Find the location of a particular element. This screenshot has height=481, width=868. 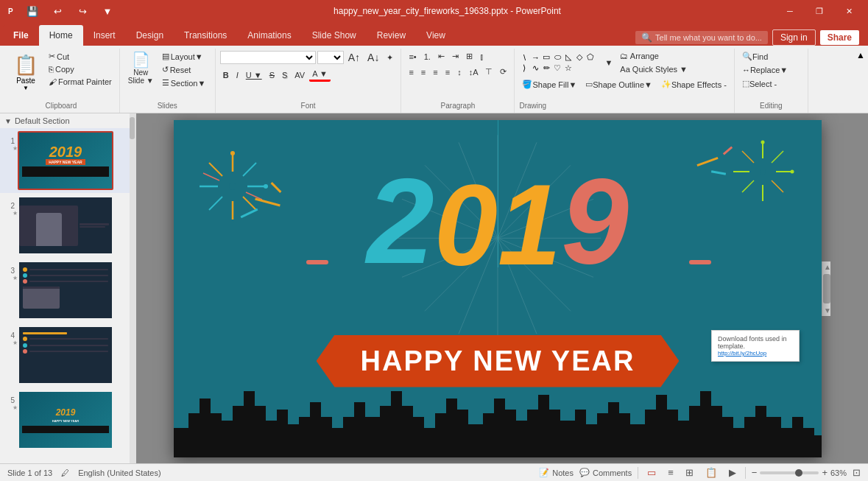

tooltip-link: http://bit.ly/2hcUop is located at coordinates (755, 354).